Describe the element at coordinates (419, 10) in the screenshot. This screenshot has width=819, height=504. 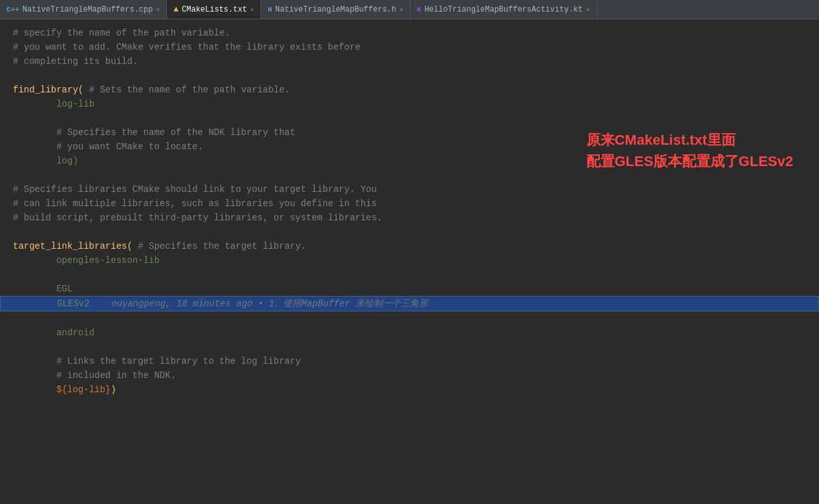
I see `kt-icon: K` at that location.